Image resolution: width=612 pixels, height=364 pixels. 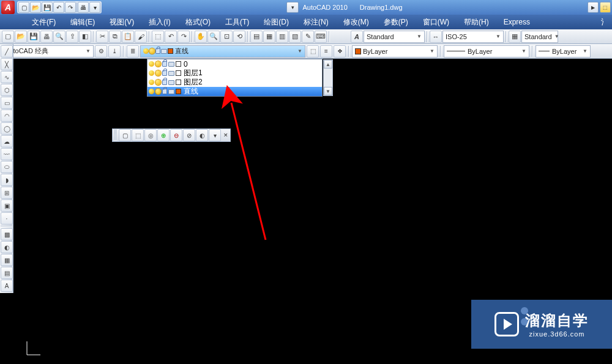 What do you see at coordinates (7, 90) in the screenshot?
I see `polygon-icon: ⬡` at bounding box center [7, 90].